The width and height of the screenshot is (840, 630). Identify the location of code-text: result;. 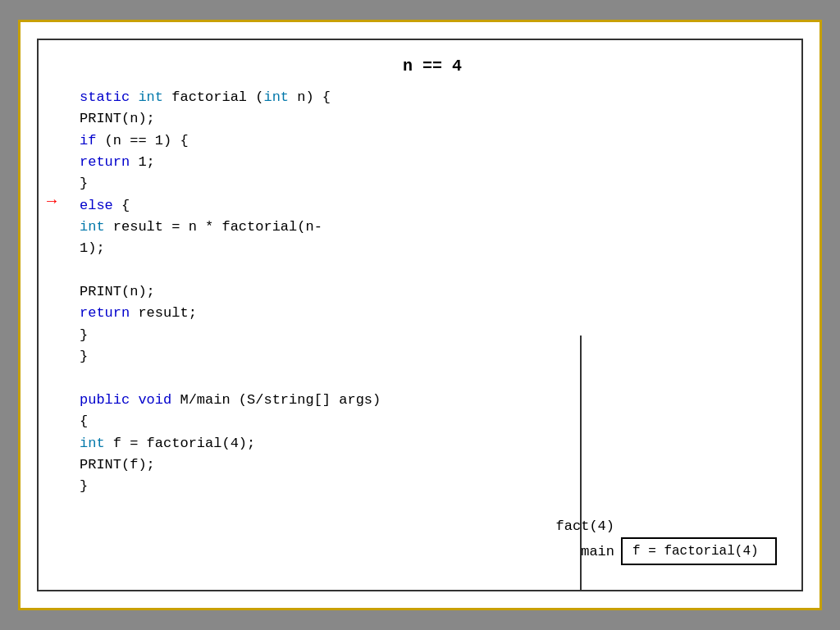
(163, 313).